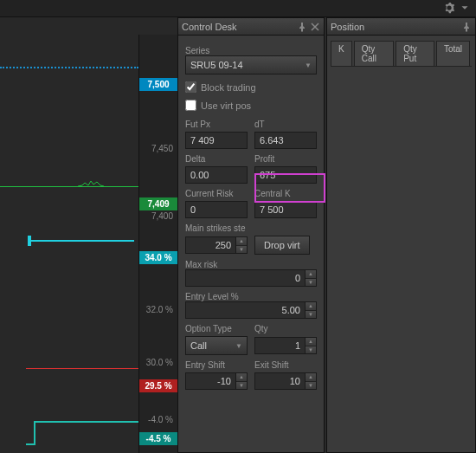 The width and height of the screenshot is (476, 453). Describe the element at coordinates (216, 175) in the screenshot. I see `delta-input` at that location.